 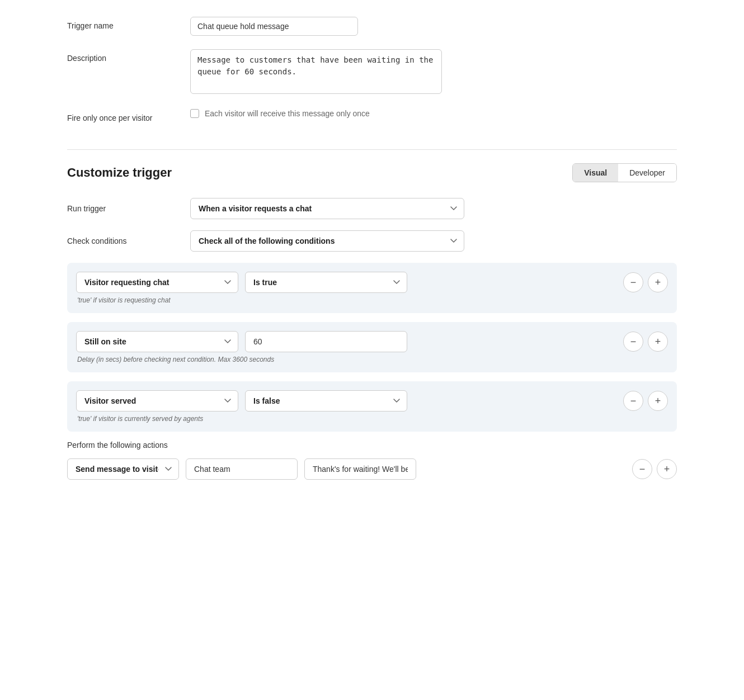 What do you see at coordinates (288, 113) in the screenshot?
I see `fire-once-checkbox-label: Each visitor will receive this message o…` at bounding box center [288, 113].